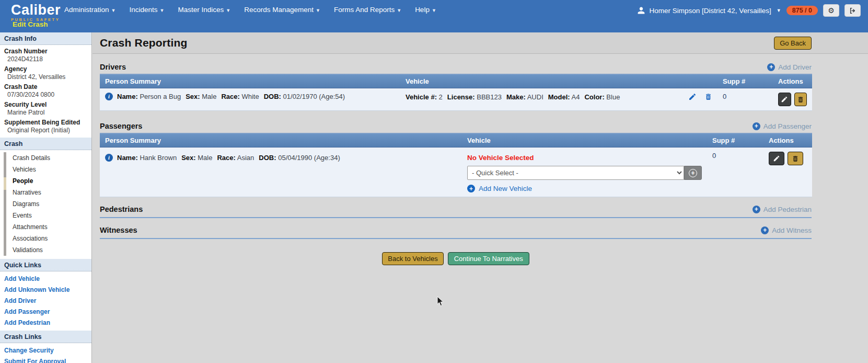 Image resolution: width=868 pixels, height=363 pixels. I want to click on sidebar-item-attachments: Attachments, so click(46, 227).